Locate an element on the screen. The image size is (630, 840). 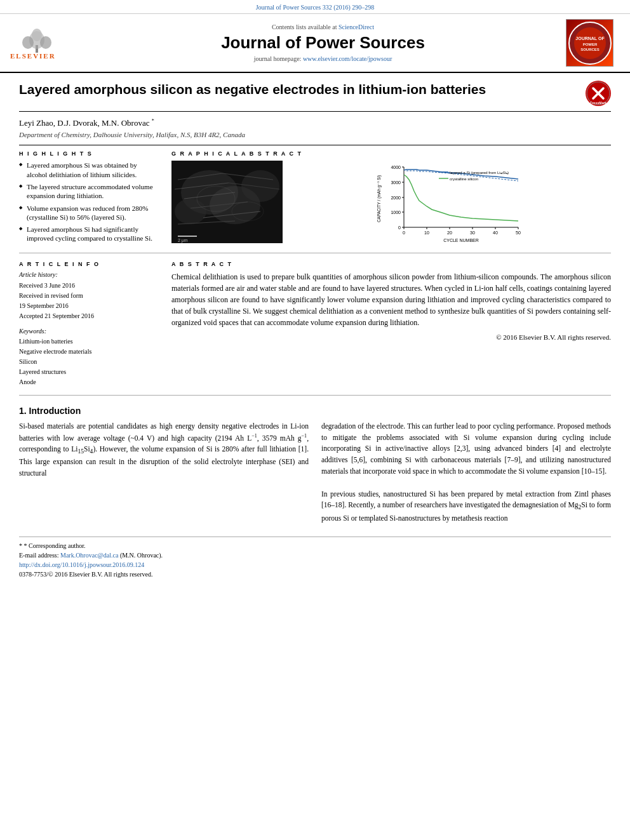
introduction-section: 1. Introduction Si-based materials are p… is located at coordinates (315, 465).